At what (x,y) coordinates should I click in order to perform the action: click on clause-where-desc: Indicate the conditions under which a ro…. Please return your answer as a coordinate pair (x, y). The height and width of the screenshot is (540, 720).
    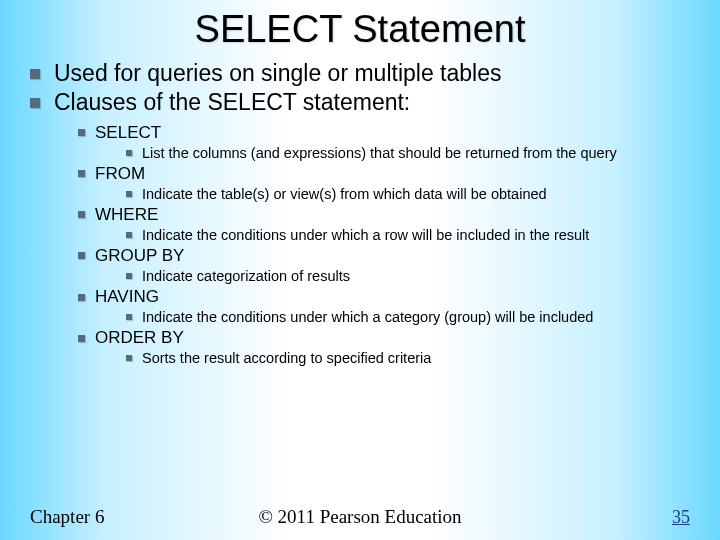
    Looking at the image, I should click on (409, 235).